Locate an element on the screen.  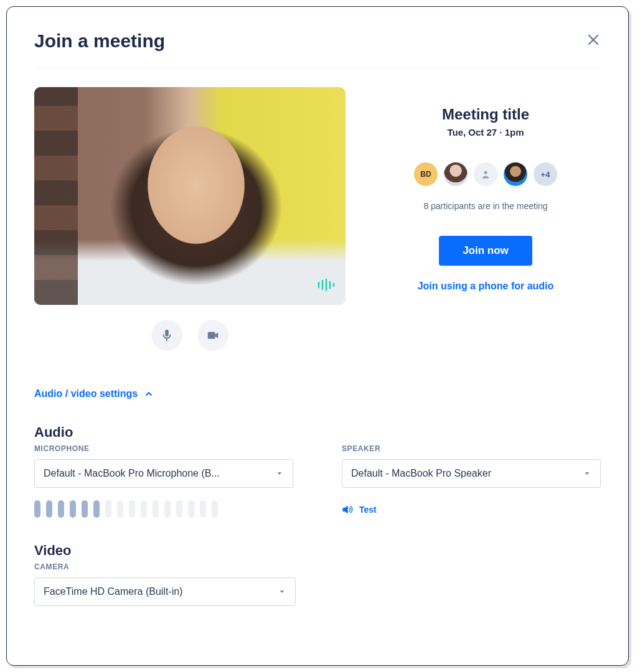
audio-row: MICROPHONE Default - MacBook Pro Microph… is located at coordinates (318, 481).